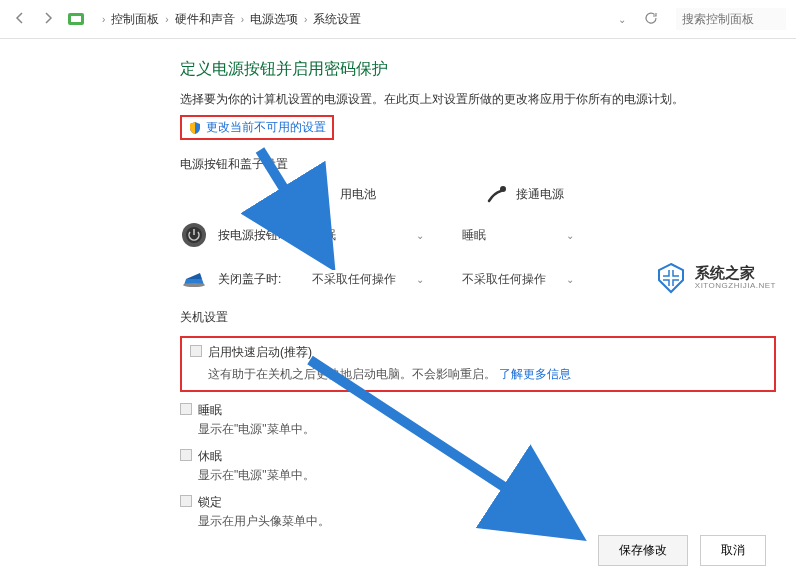 The width and height of the screenshot is (796, 584). Describe the element at coordinates (478, 512) in the screenshot. I see `lock-option: 锁定 显示在用户头像菜单中。` at that location.